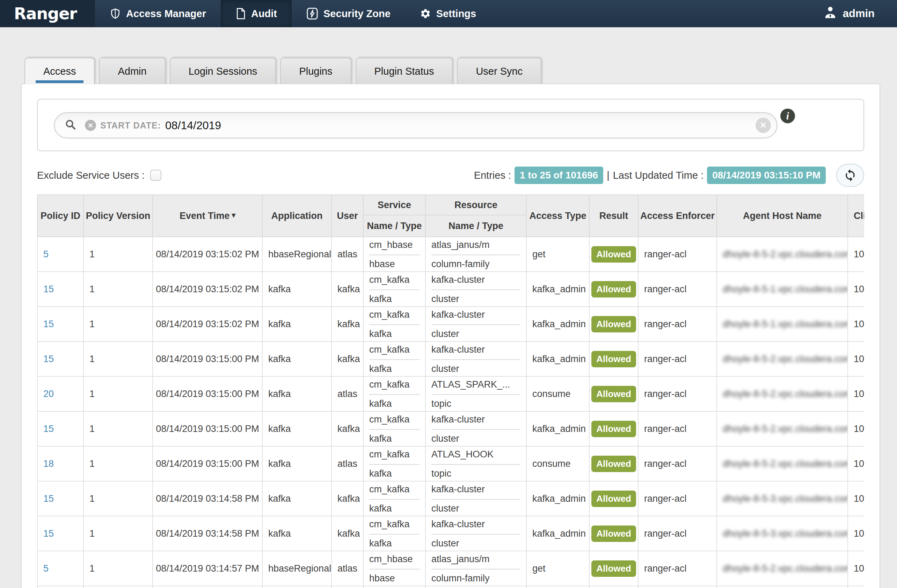 The image size is (897, 588). Describe the element at coordinates (49, 464) in the screenshot. I see `policy-id-link: 18` at that location.